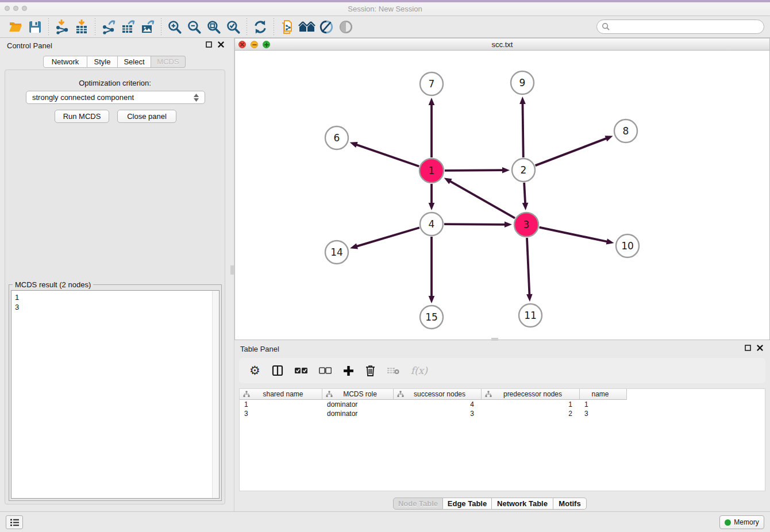 This screenshot has width=770, height=532. I want to click on column-header-successor-nodes: successor nodes, so click(438, 394).